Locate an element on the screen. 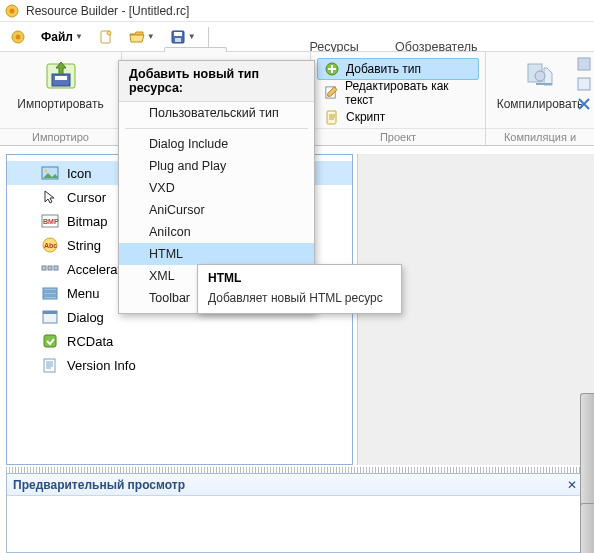  accel-icon is located at coordinates (50, 269).